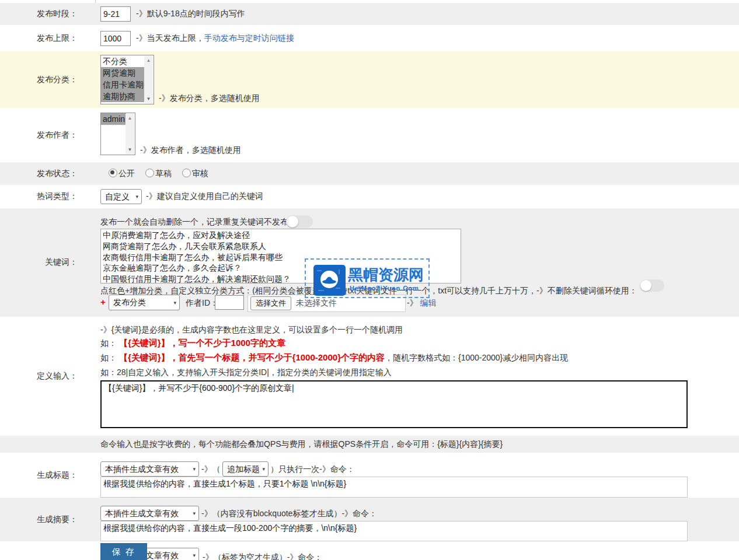 The image size is (739, 560). I want to click on define-input-textarea: 【{关键词}】，并写不少于{600-900}个字的原创文章|, so click(394, 404).